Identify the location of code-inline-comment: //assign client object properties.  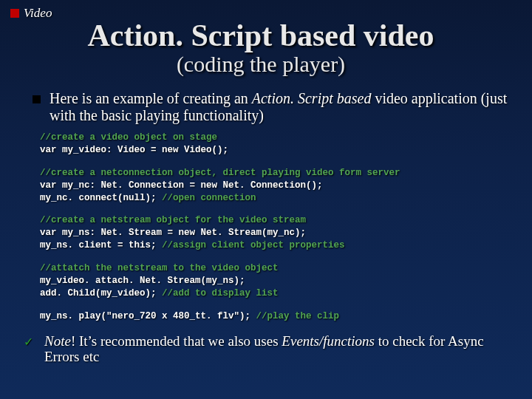
(253, 245).